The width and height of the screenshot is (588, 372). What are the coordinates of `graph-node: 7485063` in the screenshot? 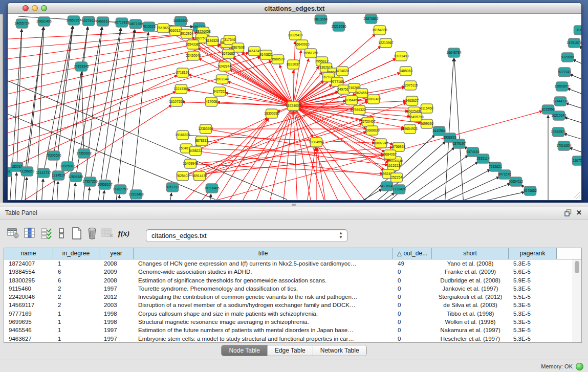 It's located at (406, 71).